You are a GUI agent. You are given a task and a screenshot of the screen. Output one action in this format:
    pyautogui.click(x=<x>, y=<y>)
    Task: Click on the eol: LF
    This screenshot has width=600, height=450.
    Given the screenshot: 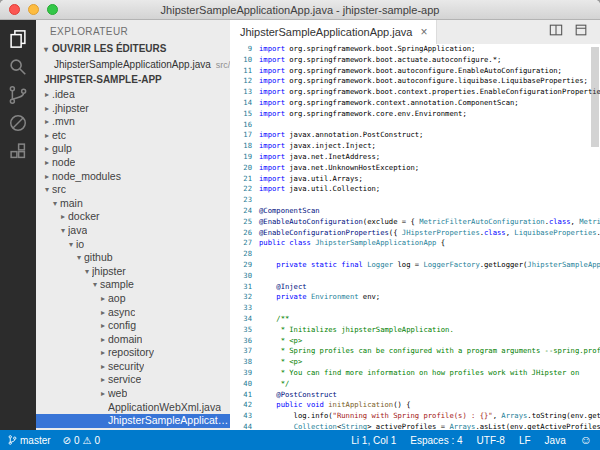 What is the action you would take?
    pyautogui.click(x=525, y=440)
    